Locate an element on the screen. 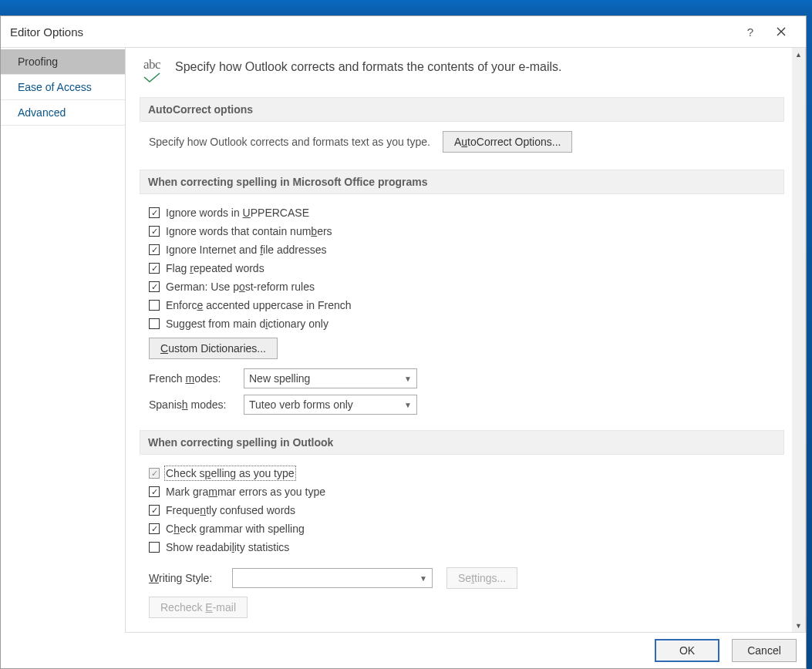  section-header-autocorrect: AutoCorrect options is located at coordinates (462, 109).